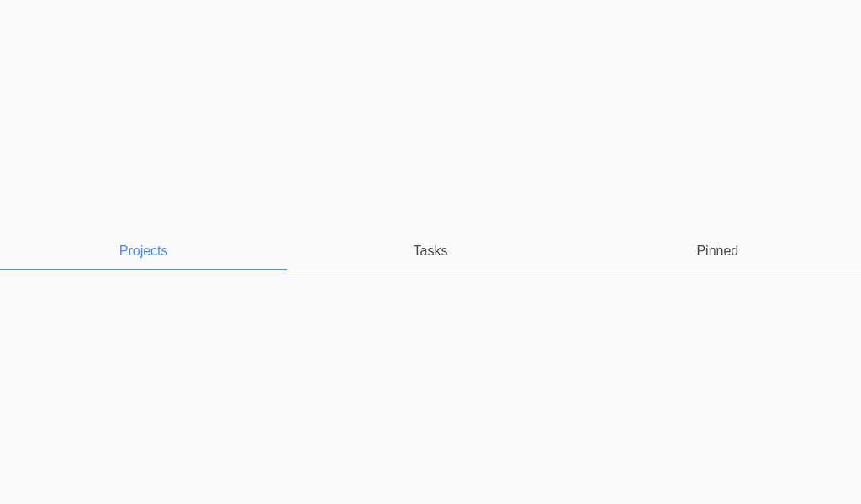 This screenshot has height=504, width=861. What do you see at coordinates (717, 250) in the screenshot?
I see `tab-label: Pinned` at bounding box center [717, 250].